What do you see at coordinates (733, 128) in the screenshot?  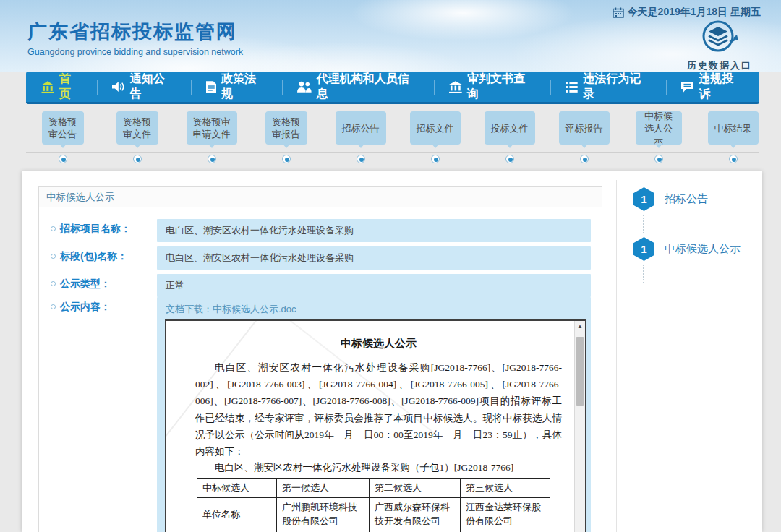 I see `tab-bid-result: 中标结果` at bounding box center [733, 128].